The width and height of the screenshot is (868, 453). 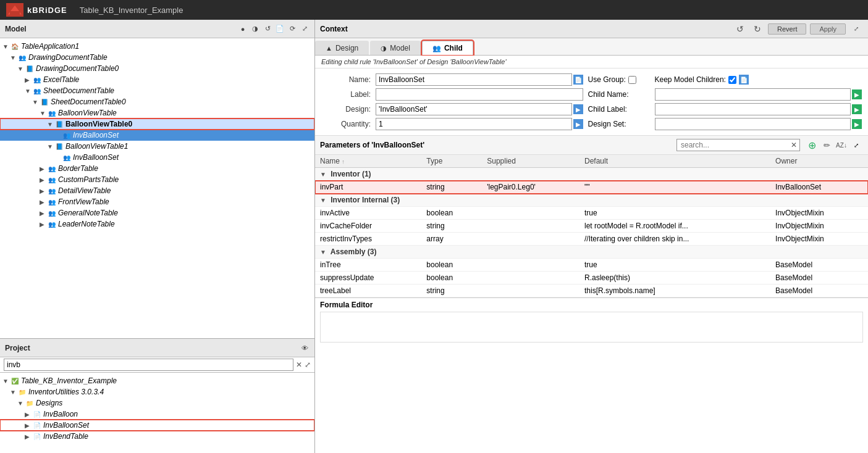 What do you see at coordinates (308, 365) in the screenshot?
I see `project-search-expand: ⤢` at bounding box center [308, 365].